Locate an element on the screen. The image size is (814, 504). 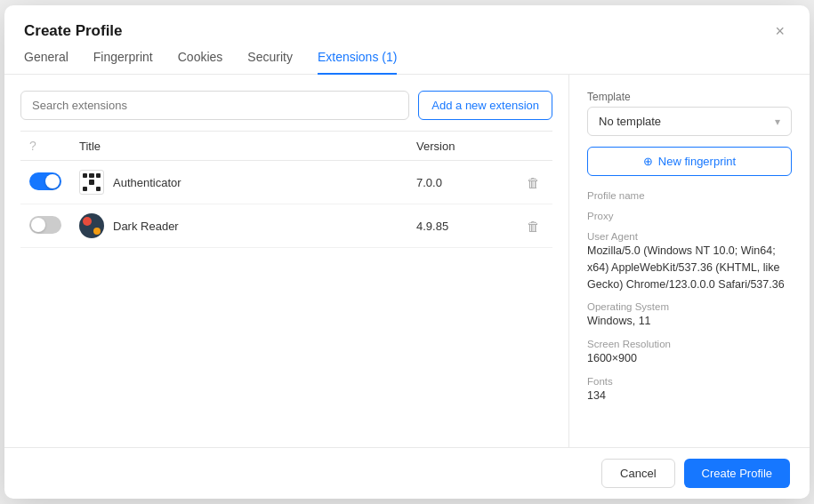
new-fingerprint-button: ⊕ New fingerprint is located at coordinates (689, 162).